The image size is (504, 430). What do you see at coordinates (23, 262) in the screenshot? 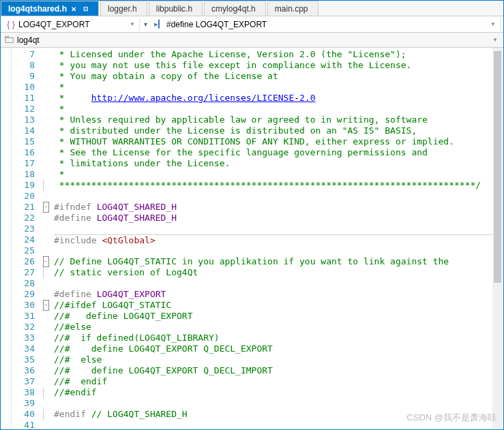
I see `line-number: 26` at bounding box center [23, 262].